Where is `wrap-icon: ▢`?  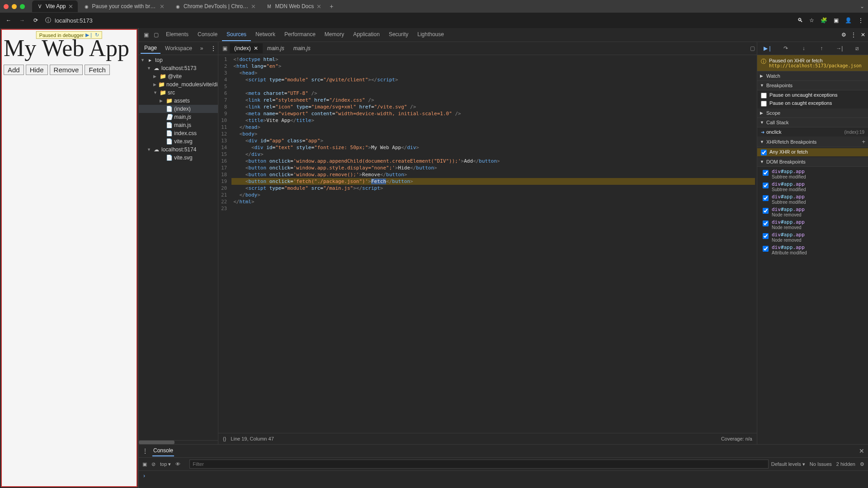
wrap-icon: ▢ is located at coordinates (752, 48).